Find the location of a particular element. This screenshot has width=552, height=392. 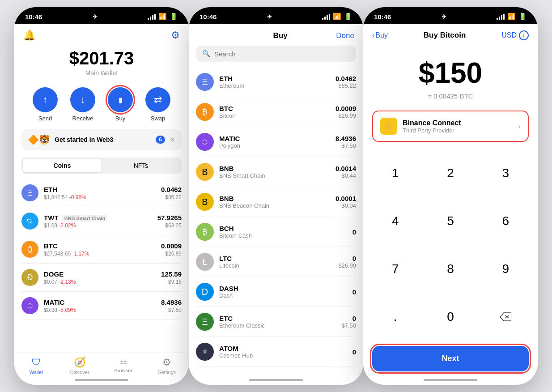

web3-banner: 🔶🐯 Get started in Web3 6 ✕ is located at coordinates (102, 140).